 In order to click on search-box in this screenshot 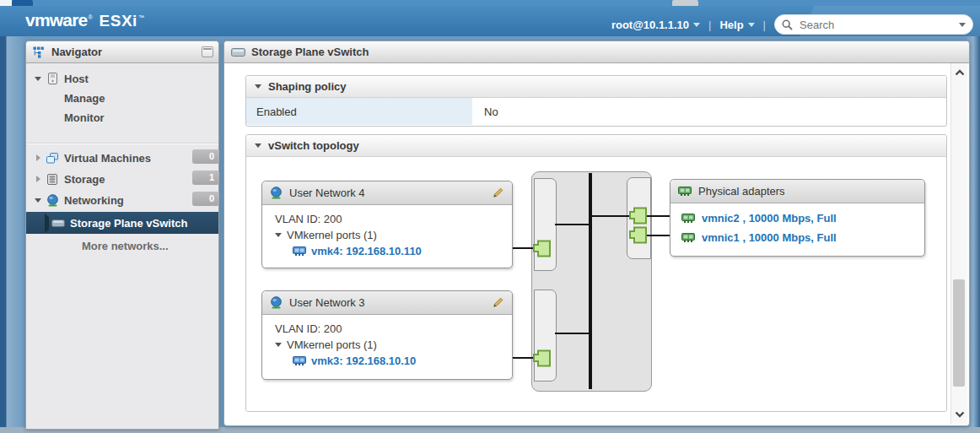, I will do `click(874, 24)`.